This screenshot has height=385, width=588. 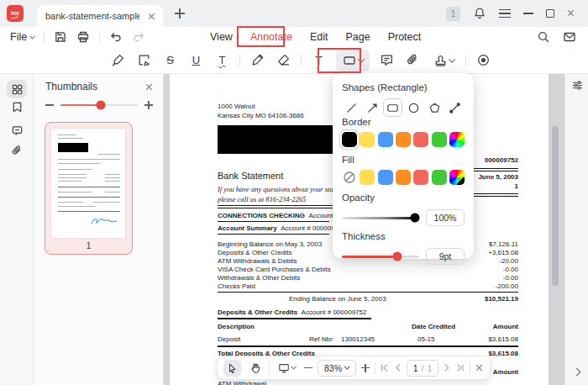 What do you see at coordinates (259, 277) in the screenshot?
I see `summary-row-label: Withdrawals & Other Debits` at bounding box center [259, 277].